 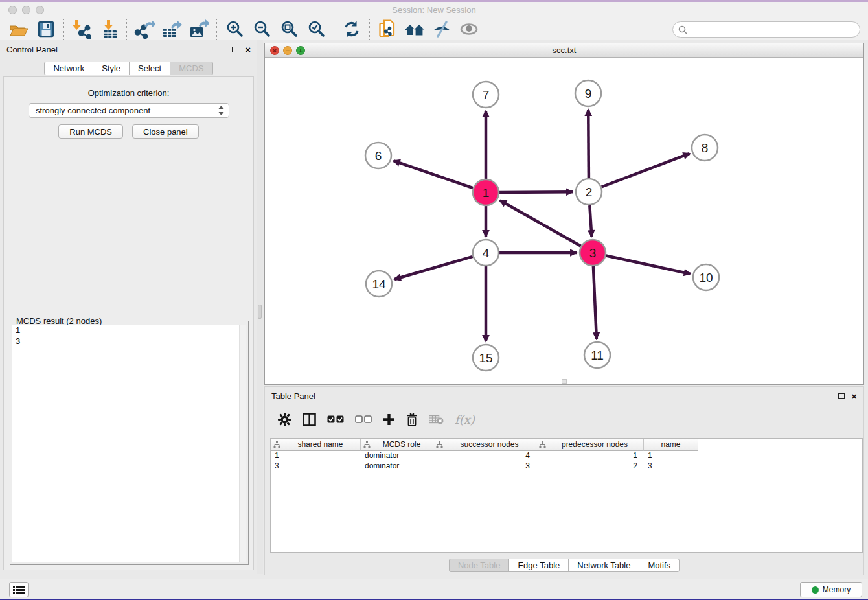 What do you see at coordinates (82, 29) in the screenshot?
I see `import-network-icon` at bounding box center [82, 29].